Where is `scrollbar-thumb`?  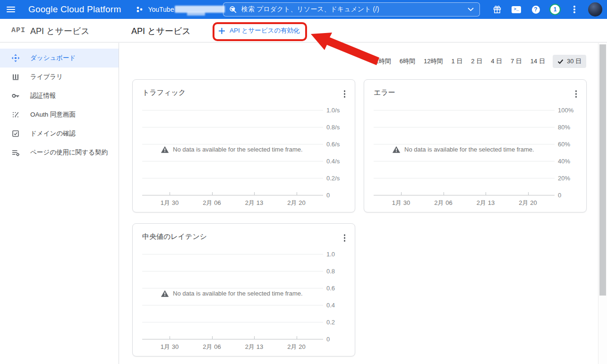 scrollbar-thumb is located at coordinates (603, 170).